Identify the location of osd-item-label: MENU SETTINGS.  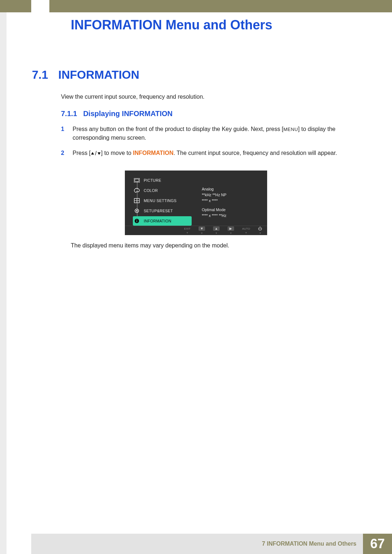
(160, 201).